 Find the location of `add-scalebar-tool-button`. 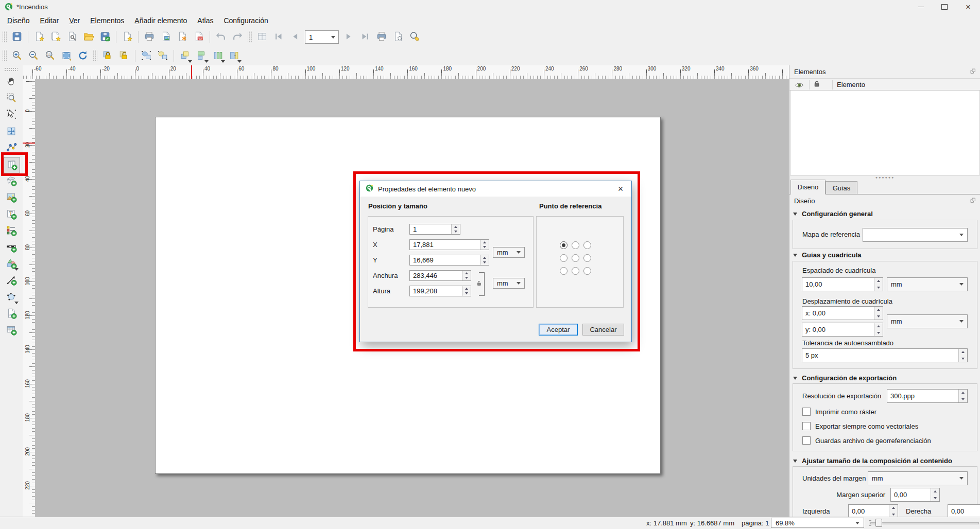

add-scalebar-tool-button is located at coordinates (11, 248).